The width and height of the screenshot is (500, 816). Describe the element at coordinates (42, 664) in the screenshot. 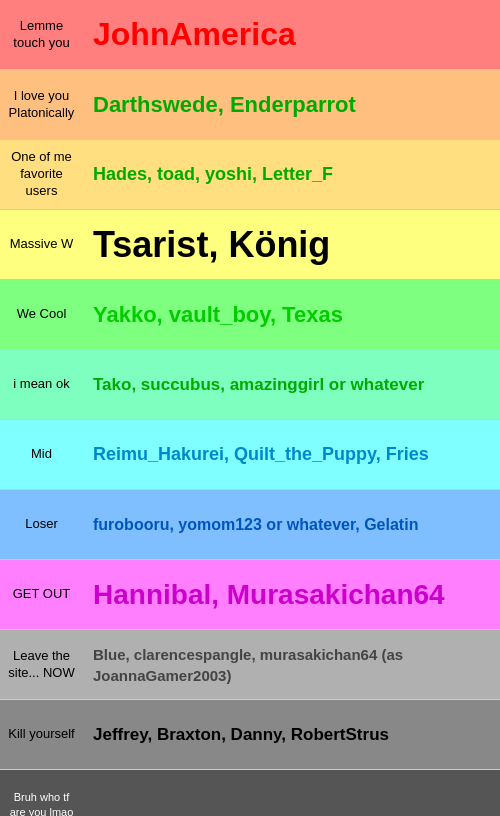

I see `tier-label-leave: Leave the site... NOW` at that location.